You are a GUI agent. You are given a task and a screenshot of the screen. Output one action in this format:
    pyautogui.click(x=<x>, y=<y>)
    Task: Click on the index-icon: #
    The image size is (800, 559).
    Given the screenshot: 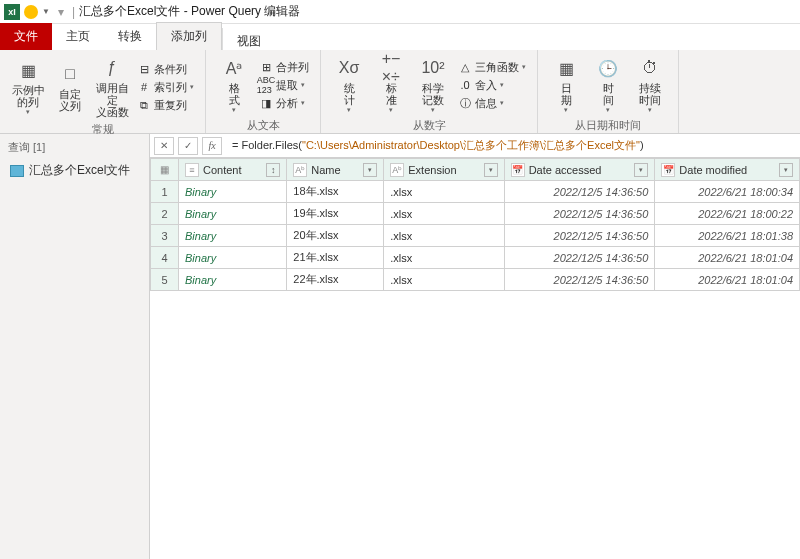 What is the action you would take?
    pyautogui.click(x=144, y=87)
    